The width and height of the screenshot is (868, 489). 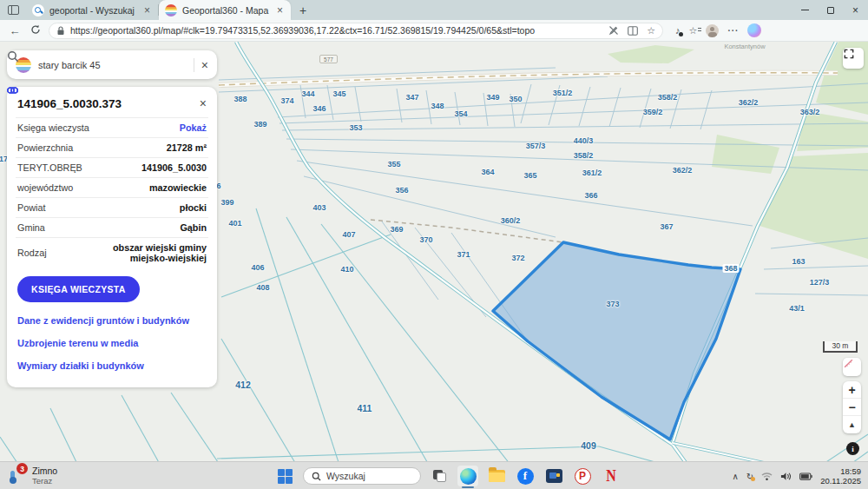 I want to click on tab-title: geoportal - Wyszukaj, so click(x=94, y=10).